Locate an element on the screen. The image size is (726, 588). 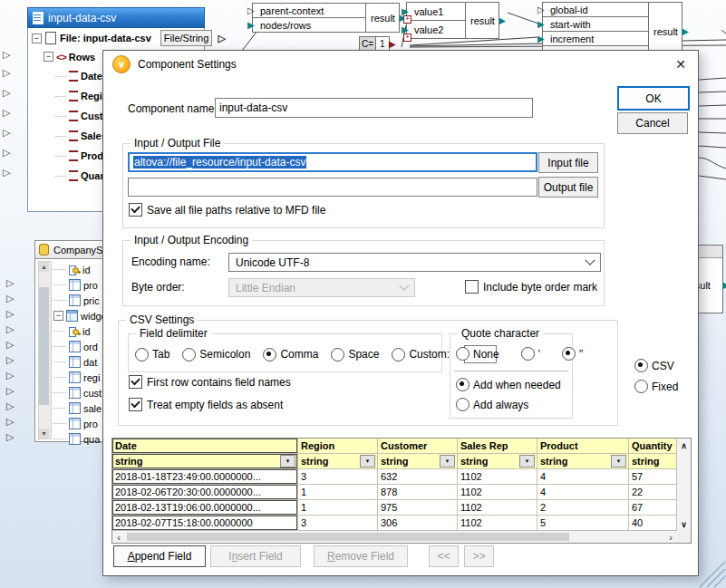
encoding-select: Unicode UTF-8 is located at coordinates (415, 263).